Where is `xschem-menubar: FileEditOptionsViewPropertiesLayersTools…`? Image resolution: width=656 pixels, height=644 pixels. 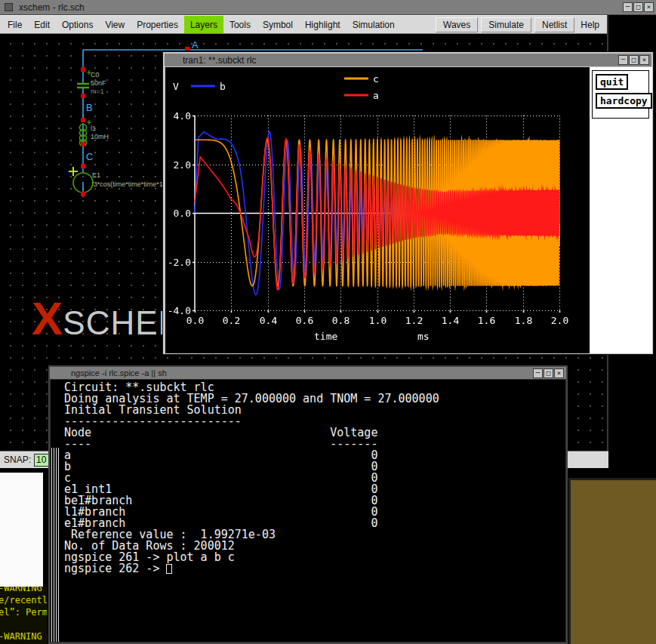
xschem-menubar: FileEditOptionsViewPropertiesLayersTools… is located at coordinates (303, 24).